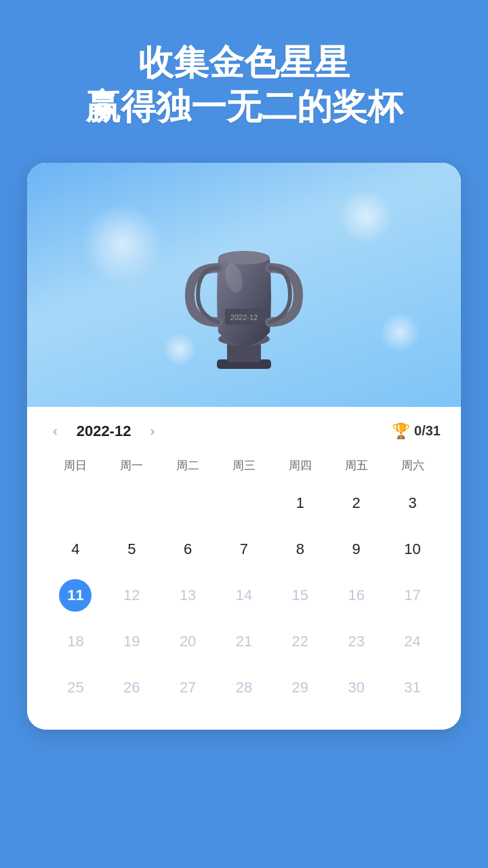 This screenshot has width=488, height=868. Describe the element at coordinates (413, 688) in the screenshot. I see `day-number: 31` at that location.